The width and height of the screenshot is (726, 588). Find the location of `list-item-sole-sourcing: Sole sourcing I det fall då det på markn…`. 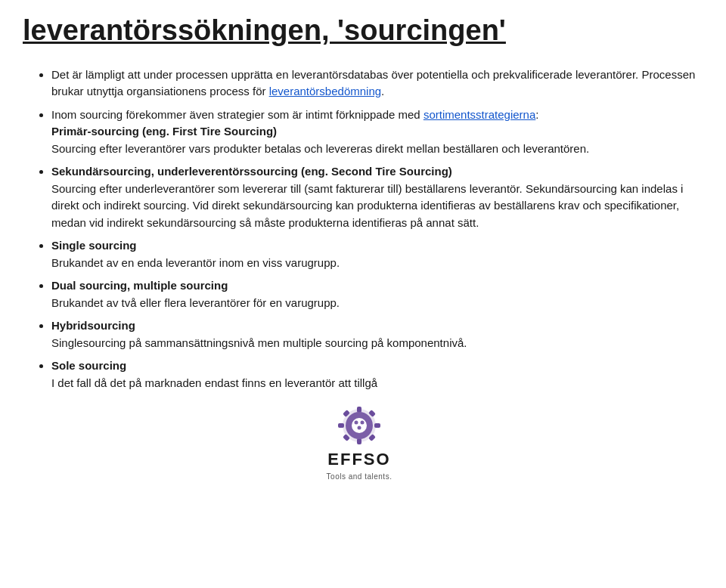

list-item-sole-sourcing: Sole sourcing I det fall då det på markn… is located at coordinates (374, 375).